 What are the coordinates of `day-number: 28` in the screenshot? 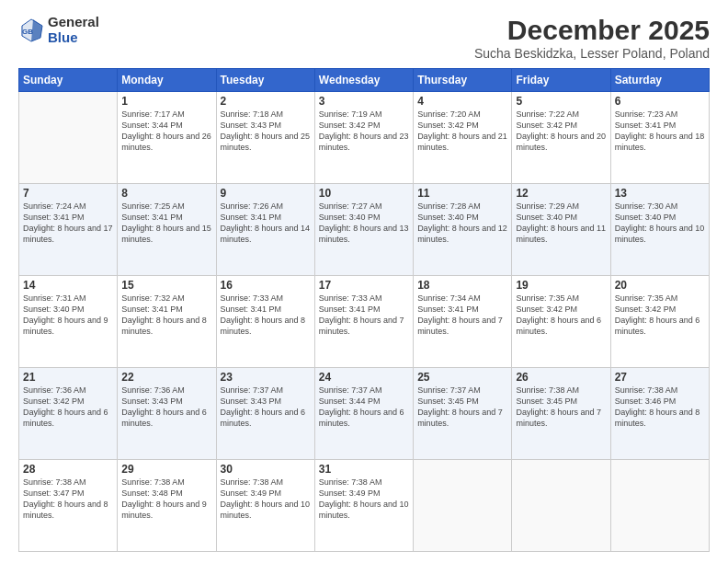 It's located at (68, 469).